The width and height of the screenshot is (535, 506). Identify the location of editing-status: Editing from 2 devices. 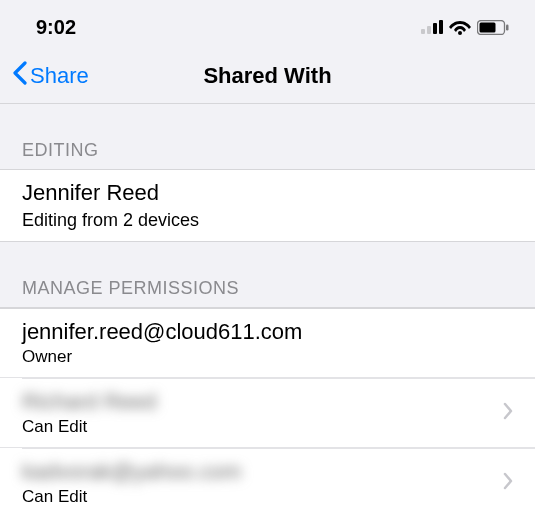
(110, 220).